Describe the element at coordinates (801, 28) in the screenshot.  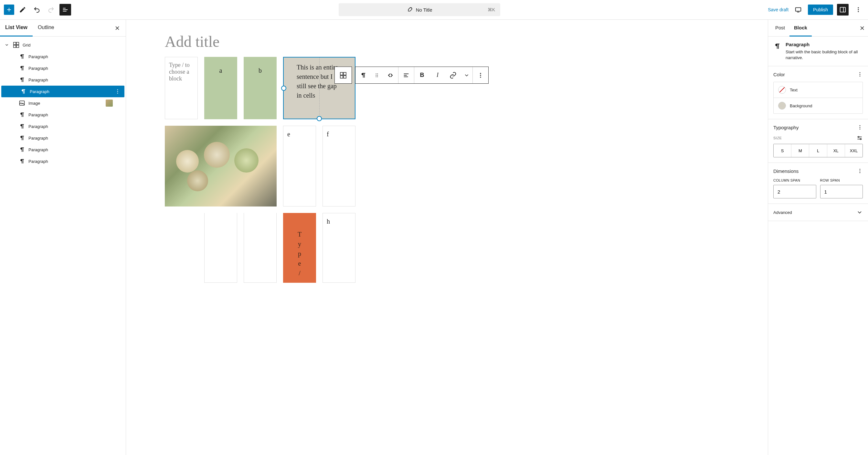
I see `tab-block: Block` at that location.